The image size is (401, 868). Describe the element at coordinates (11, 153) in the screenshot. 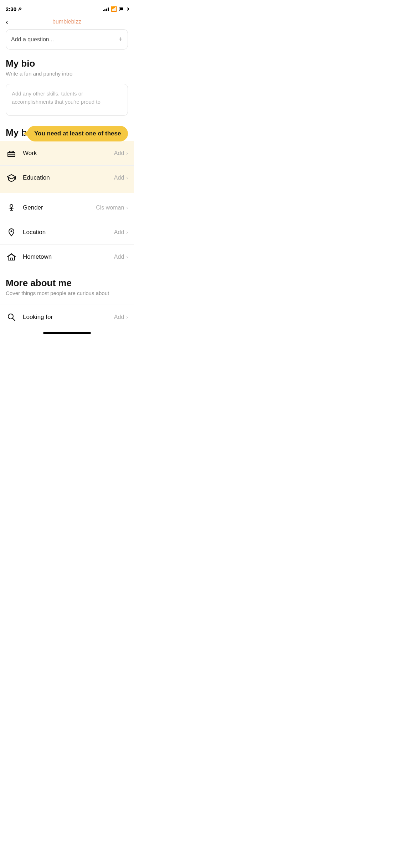

I see `work-icon` at that location.